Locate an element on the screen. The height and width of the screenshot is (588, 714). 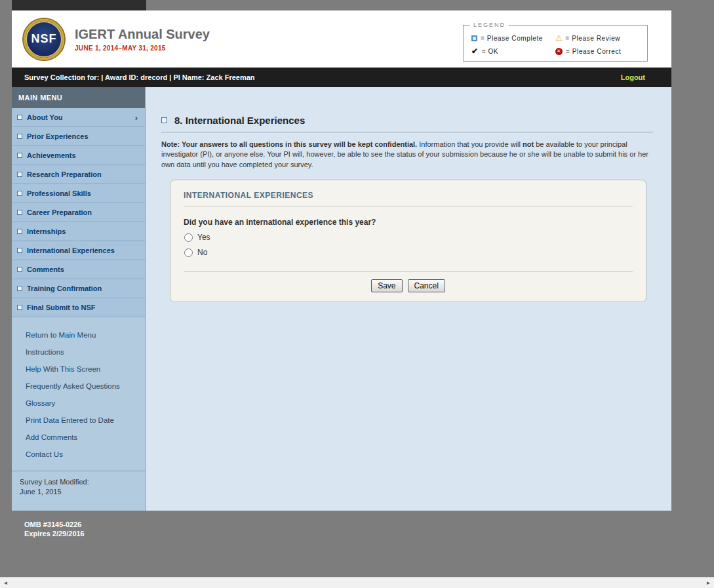
sidebar-link-return-to-main-menu: Return to Main Menu is located at coordinates (79, 335).